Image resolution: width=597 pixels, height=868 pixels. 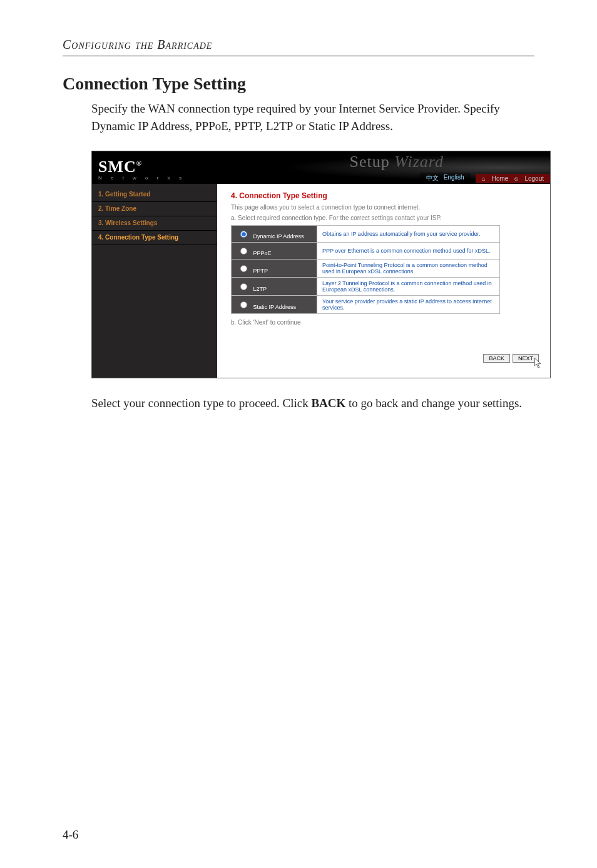 What do you see at coordinates (513, 179) in the screenshot?
I see `home-logout-box: ⌂ Home ⎋ Logout` at bounding box center [513, 179].